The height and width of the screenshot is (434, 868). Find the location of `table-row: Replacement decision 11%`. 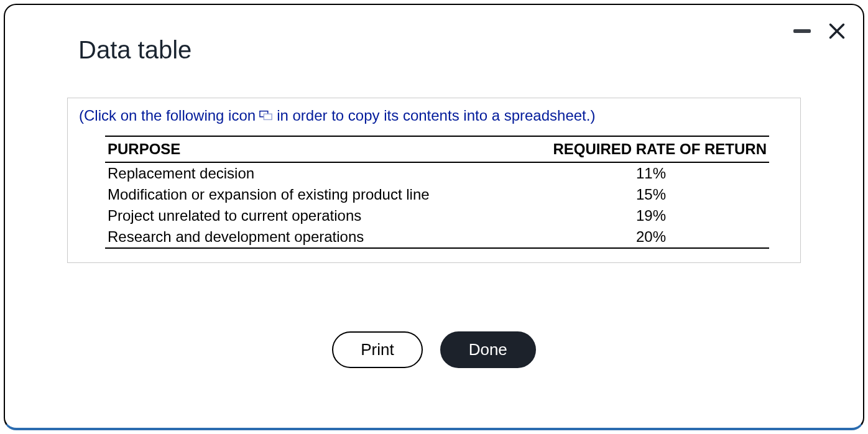

table-row: Replacement decision 11% is located at coordinates (437, 173).